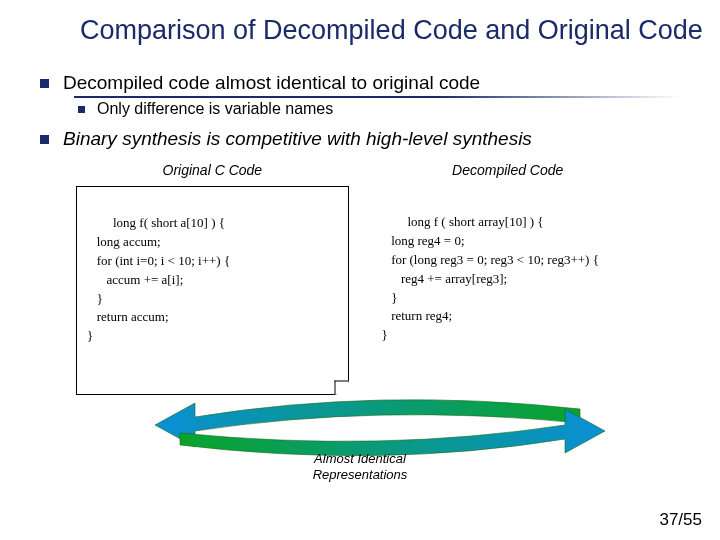 This screenshot has width=720, height=540. What do you see at coordinates (212, 170) in the screenshot?
I see `left-column-title: Original C Code` at bounding box center [212, 170].